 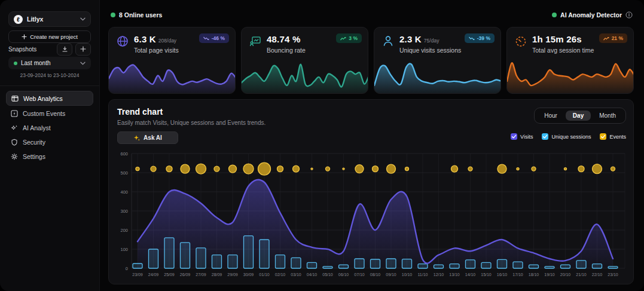 What do you see at coordinates (153, 137) in the screenshot?
I see `ask-ai-label: Ask AI` at bounding box center [153, 137].